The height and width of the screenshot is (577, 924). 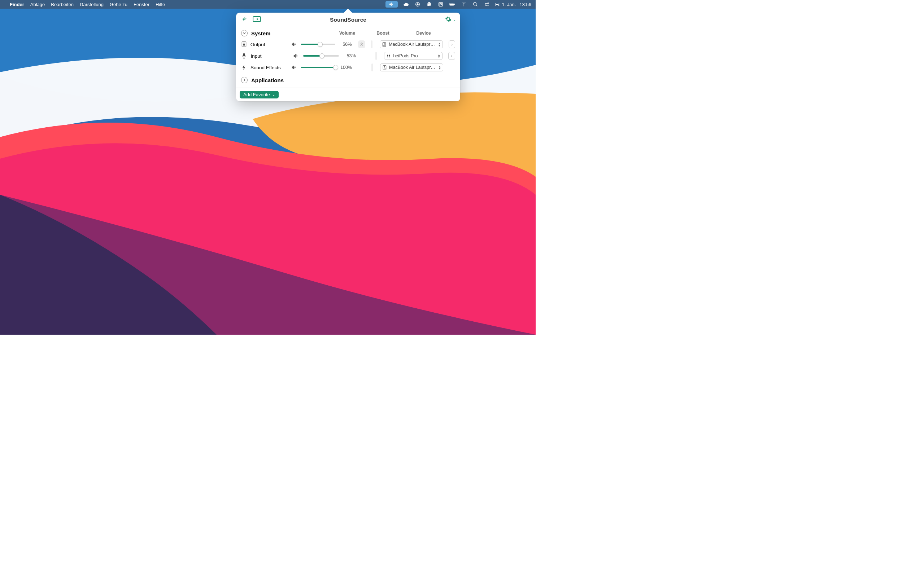 I want to click on ghost-status-icon, so click(x=429, y=5).